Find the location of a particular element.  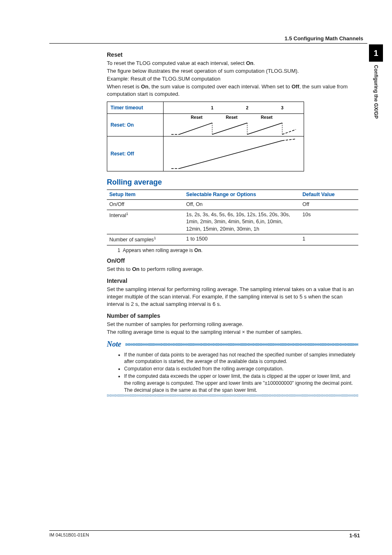

header-rule is located at coordinates (208, 44).